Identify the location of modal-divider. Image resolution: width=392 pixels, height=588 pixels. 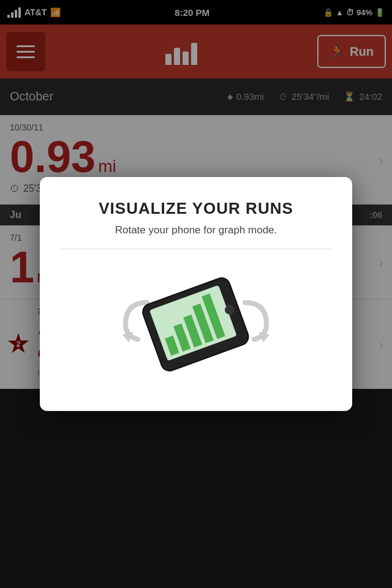
(196, 249).